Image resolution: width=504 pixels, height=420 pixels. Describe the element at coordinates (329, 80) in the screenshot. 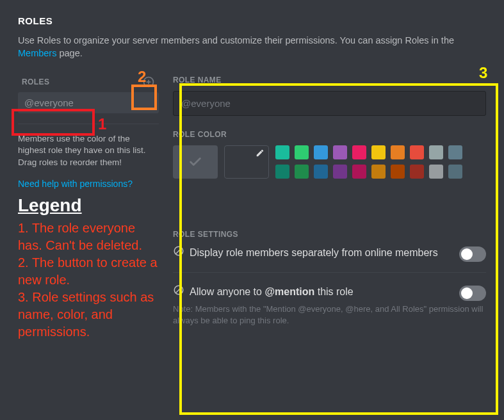

I see `role-name-label: ROLE NAME` at that location.